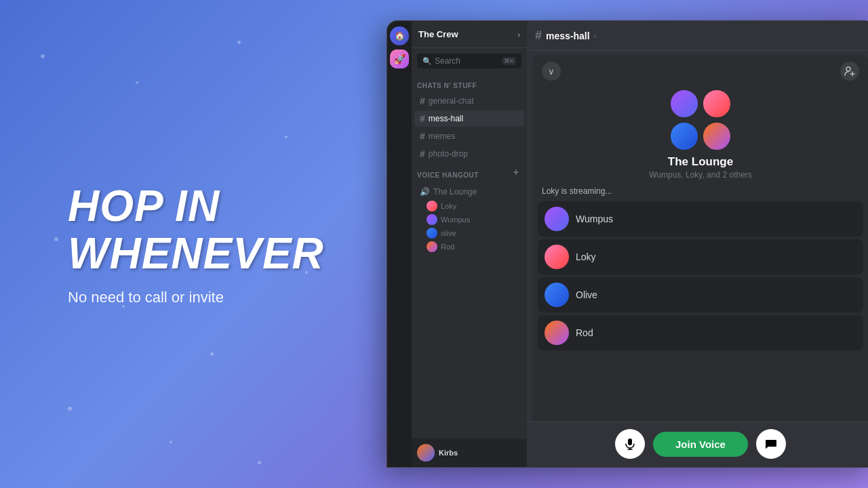  I want to click on collapse-button: ∨, so click(551, 71).